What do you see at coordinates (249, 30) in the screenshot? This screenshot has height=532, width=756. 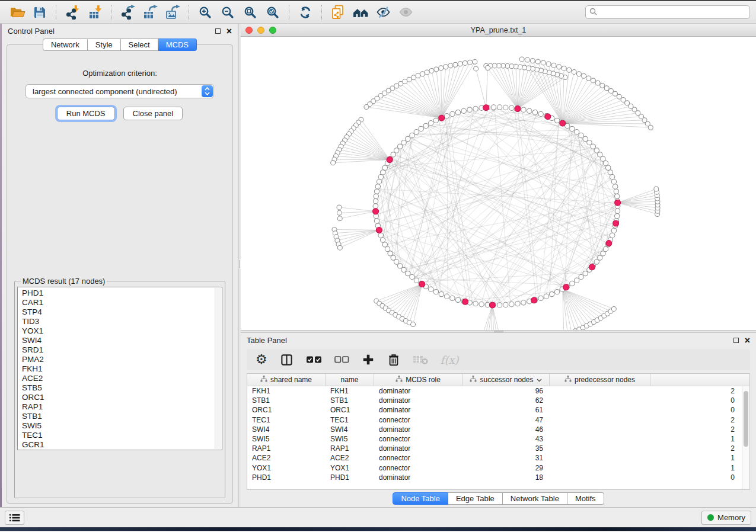 I see `window-close-icon` at bounding box center [249, 30].